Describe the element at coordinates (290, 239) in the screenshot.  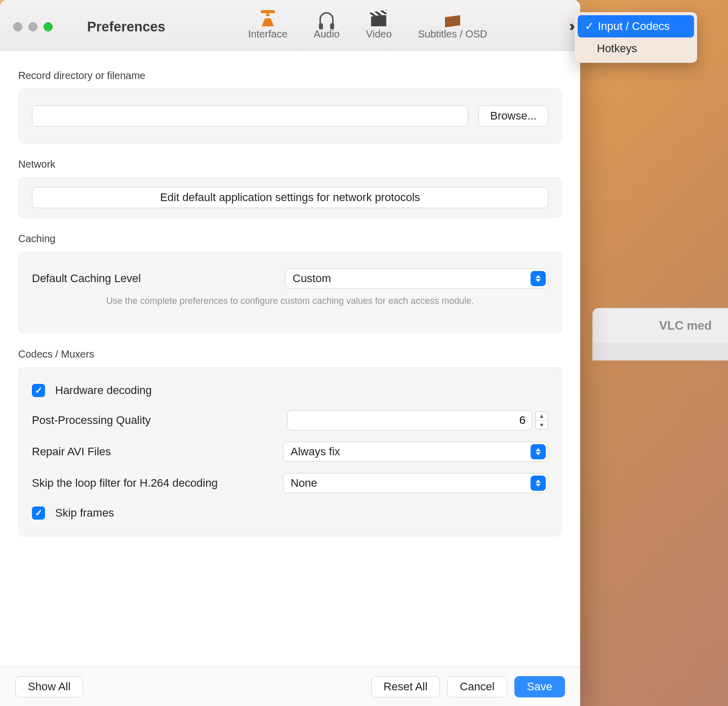
I see `section-label-caching: Caching` at that location.